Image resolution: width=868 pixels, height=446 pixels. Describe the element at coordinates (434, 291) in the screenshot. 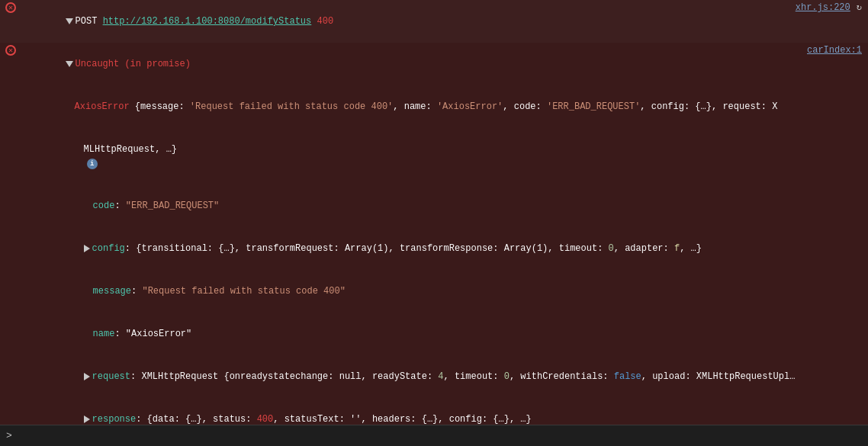

I see `message-prop-line: message: "Request failed with status cod…` at that location.